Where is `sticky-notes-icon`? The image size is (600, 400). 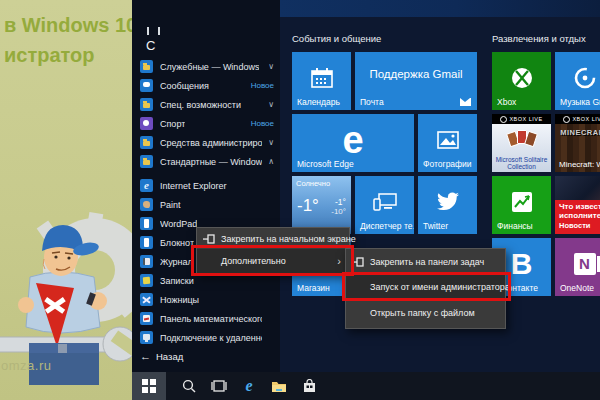 sticky-notes-icon is located at coordinates (146, 280).